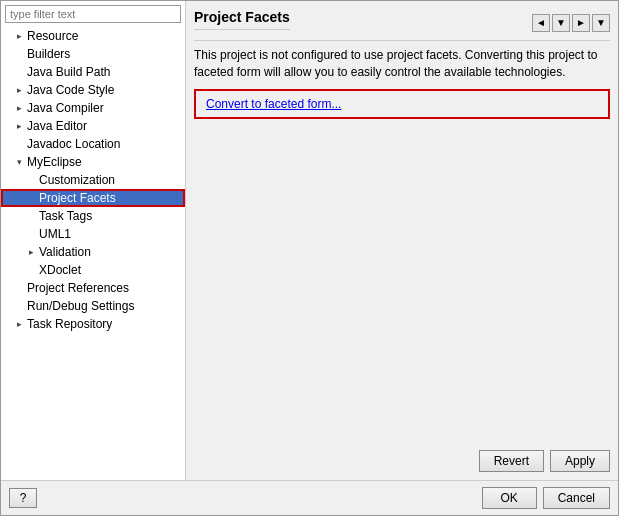 The height and width of the screenshot is (516, 619). Describe the element at coordinates (402, 104) in the screenshot. I see `convert-box: Convert to faceted form...` at that location.